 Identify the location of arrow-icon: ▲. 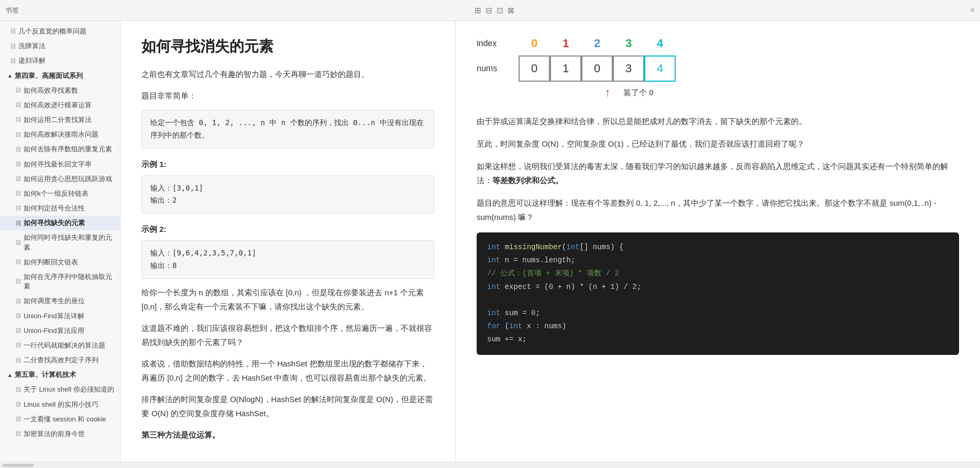
(10, 75).